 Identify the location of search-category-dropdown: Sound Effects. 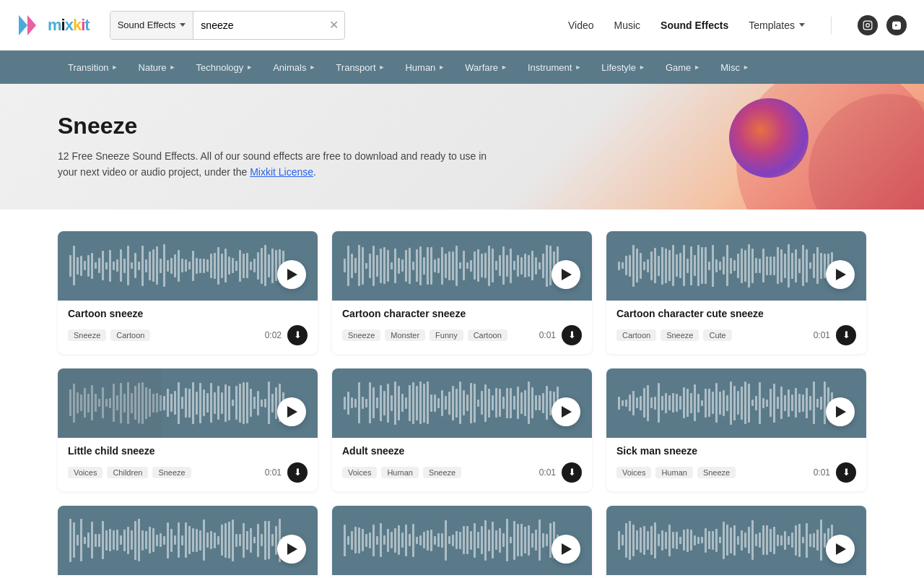
(152, 25).